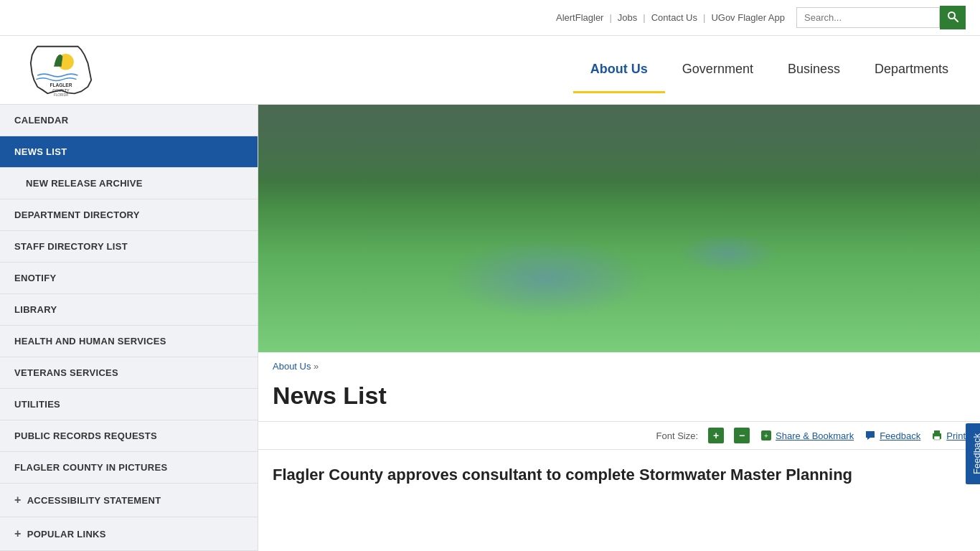  I want to click on nav-government: Government, so click(717, 70).